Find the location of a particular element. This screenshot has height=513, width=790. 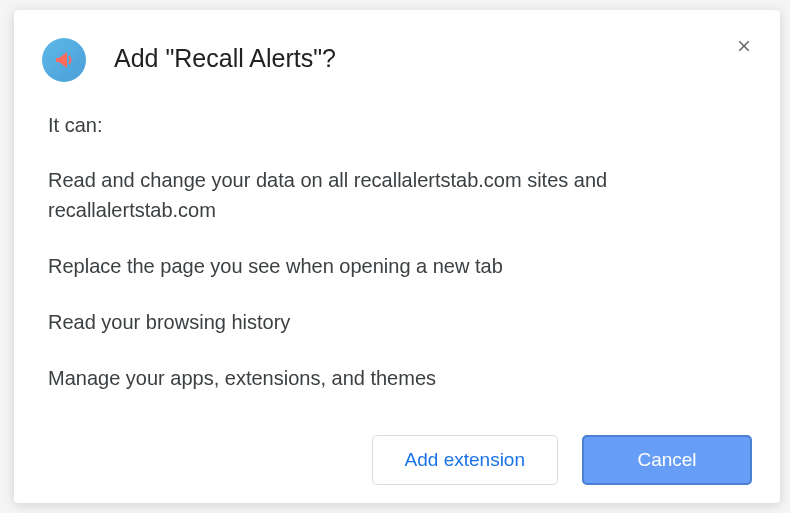

permission-item: Read and change your data on all recalla… is located at coordinates (397, 195).